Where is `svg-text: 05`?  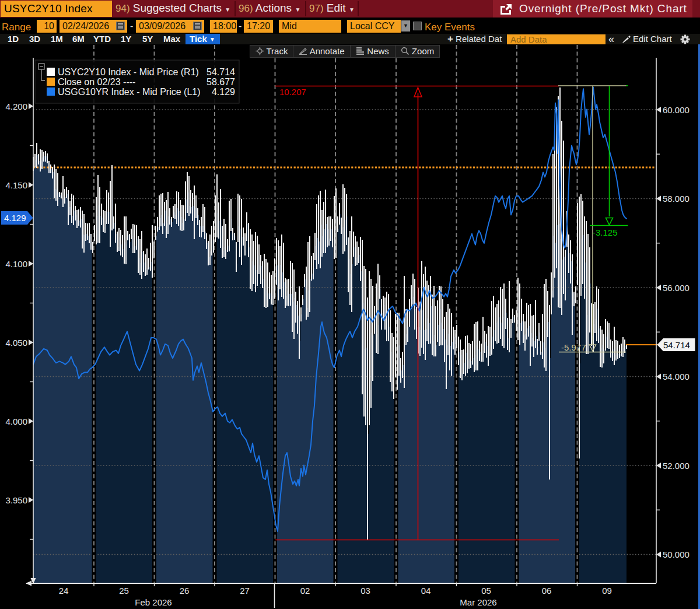 svg-text: 05 is located at coordinates (487, 590).